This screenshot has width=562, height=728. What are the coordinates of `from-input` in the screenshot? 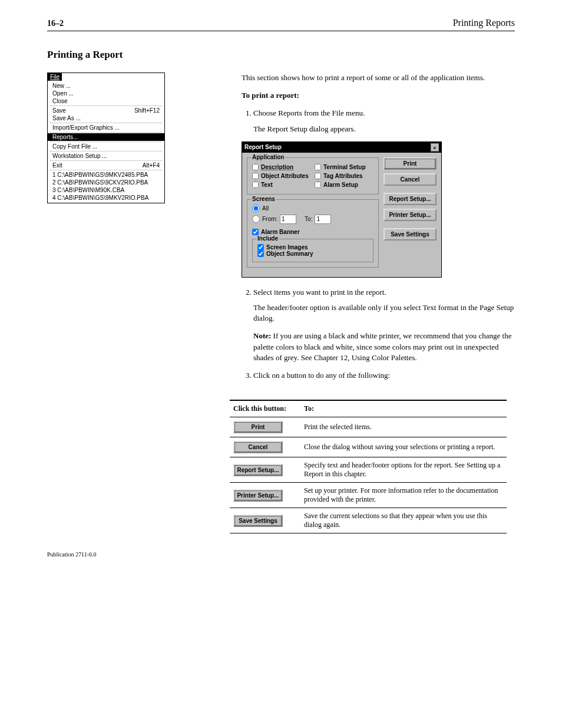 It's located at (288, 219).